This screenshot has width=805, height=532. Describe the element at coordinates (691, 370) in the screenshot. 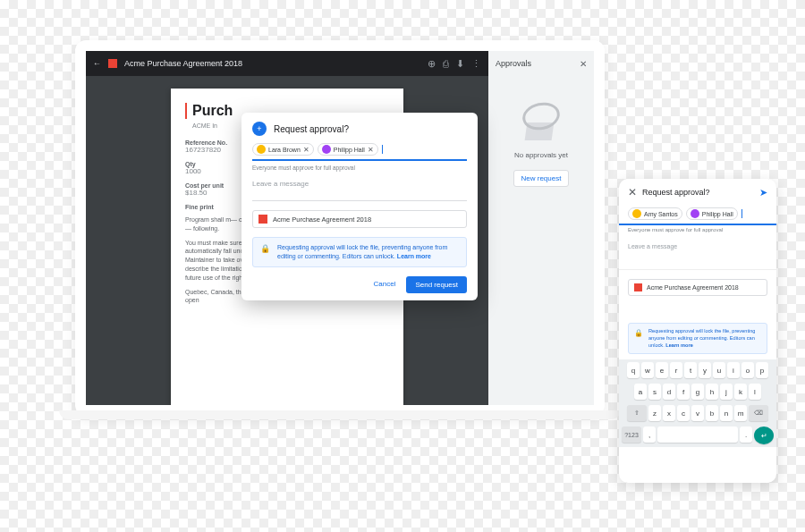

I see `key-t: t` at that location.